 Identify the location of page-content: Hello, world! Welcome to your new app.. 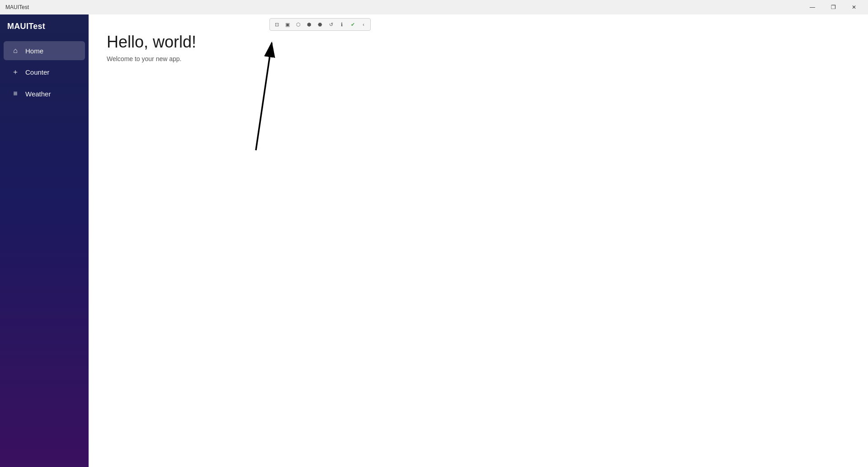
(478, 48).